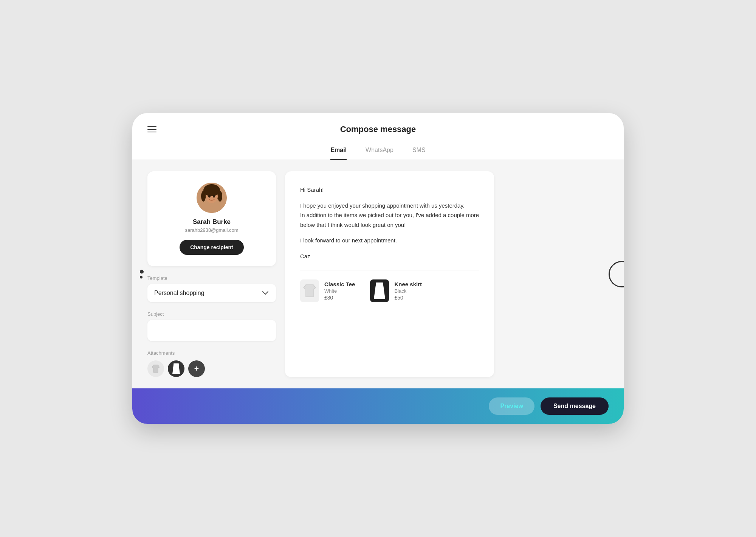 The width and height of the screenshot is (756, 537). What do you see at coordinates (339, 298) in the screenshot?
I see `product-price-tee: £30` at bounding box center [339, 298].